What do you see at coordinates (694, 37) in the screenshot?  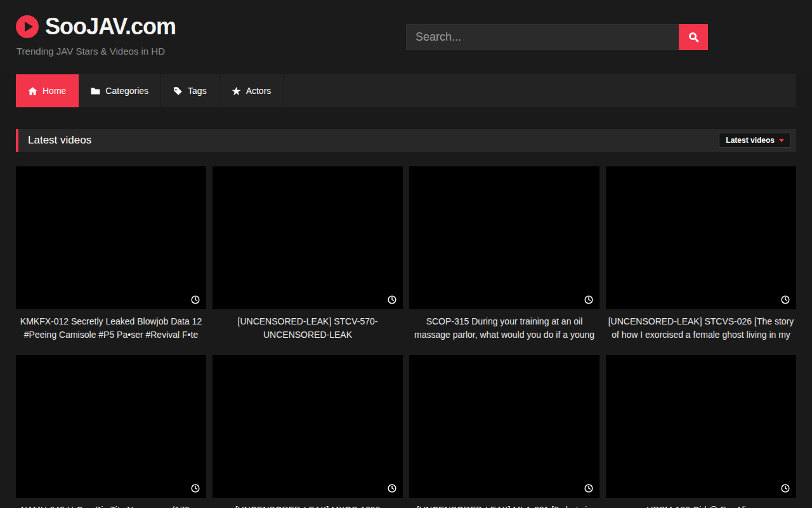 I see `magnifier-icon` at bounding box center [694, 37].